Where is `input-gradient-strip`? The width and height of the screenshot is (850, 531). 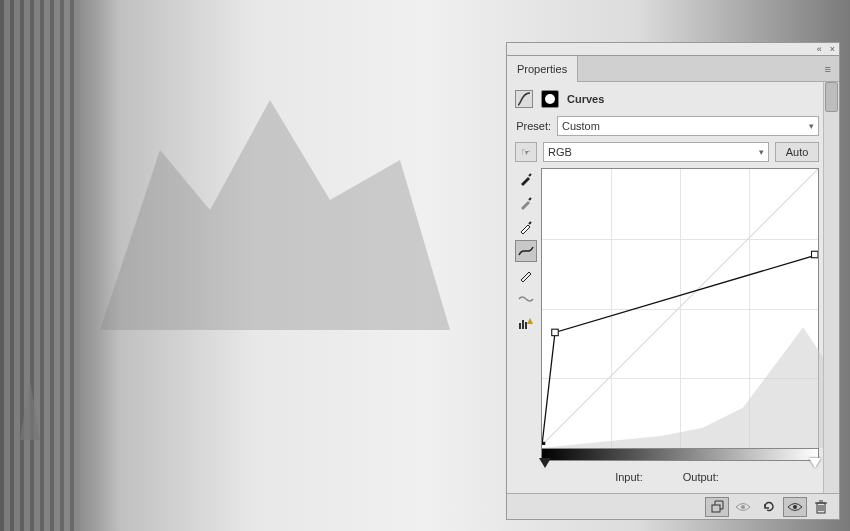 input-gradient-strip is located at coordinates (680, 455).